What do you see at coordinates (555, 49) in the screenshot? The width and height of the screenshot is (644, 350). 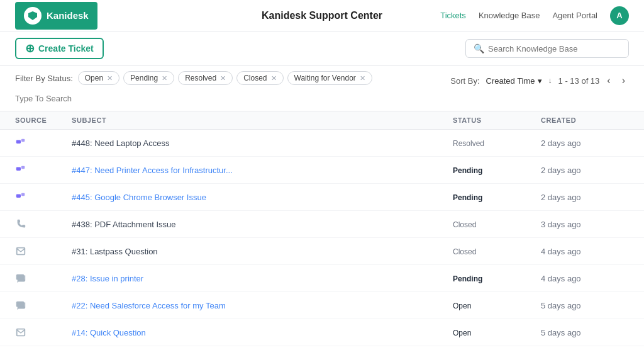 I see `search-input` at bounding box center [555, 49].